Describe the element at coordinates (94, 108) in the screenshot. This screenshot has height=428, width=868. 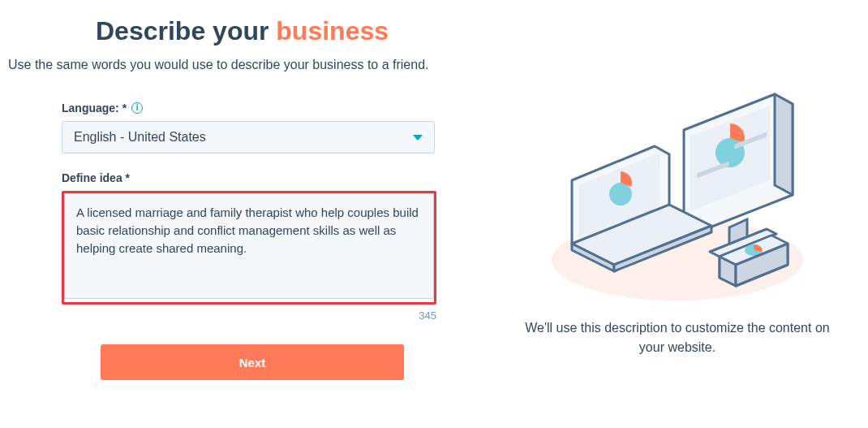
I see `language-label: Language: *` at that location.